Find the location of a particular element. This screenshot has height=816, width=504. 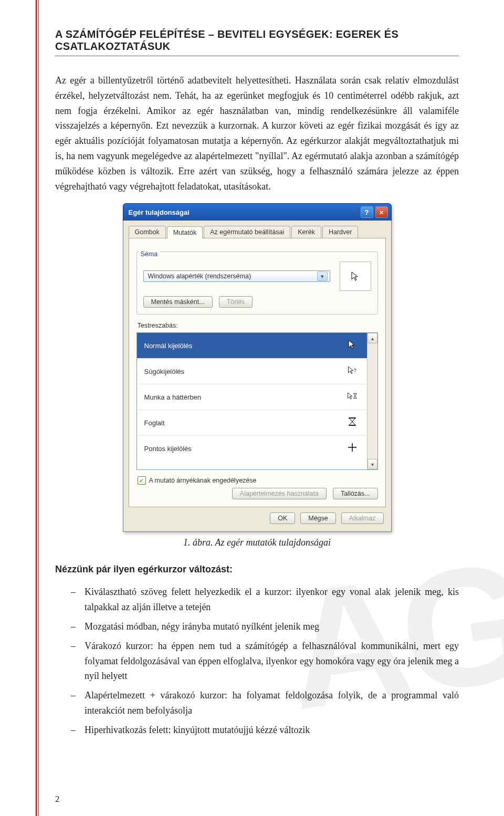

list-item-label: Normál kijelölés is located at coordinates (169, 346).